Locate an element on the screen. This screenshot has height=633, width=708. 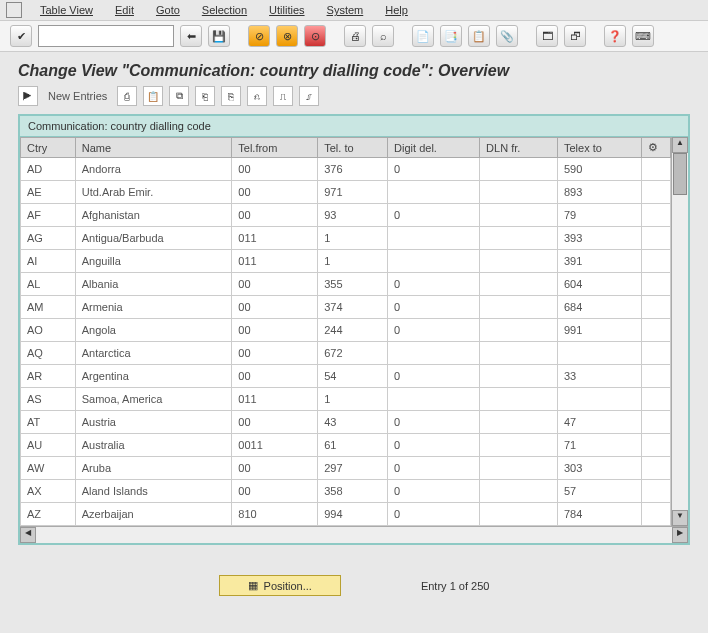
cell: 303 is located at coordinates (599, 468).